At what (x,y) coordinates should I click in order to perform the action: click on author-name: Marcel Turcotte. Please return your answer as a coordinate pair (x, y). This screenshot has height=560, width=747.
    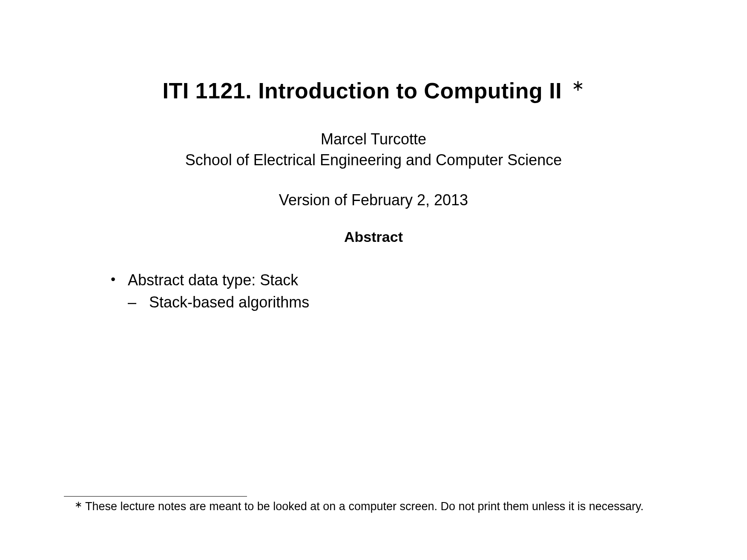
    Looking at the image, I should click on (374, 140).